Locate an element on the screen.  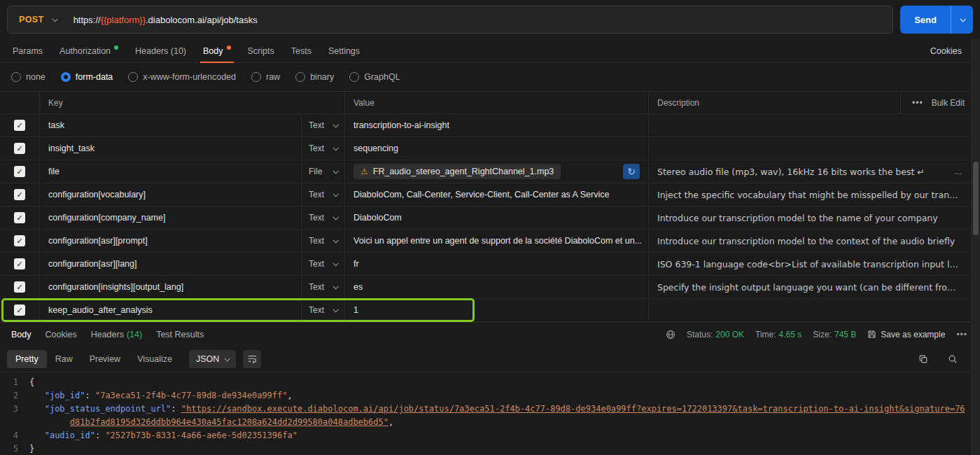
wrap-text-icon is located at coordinates (252, 359).